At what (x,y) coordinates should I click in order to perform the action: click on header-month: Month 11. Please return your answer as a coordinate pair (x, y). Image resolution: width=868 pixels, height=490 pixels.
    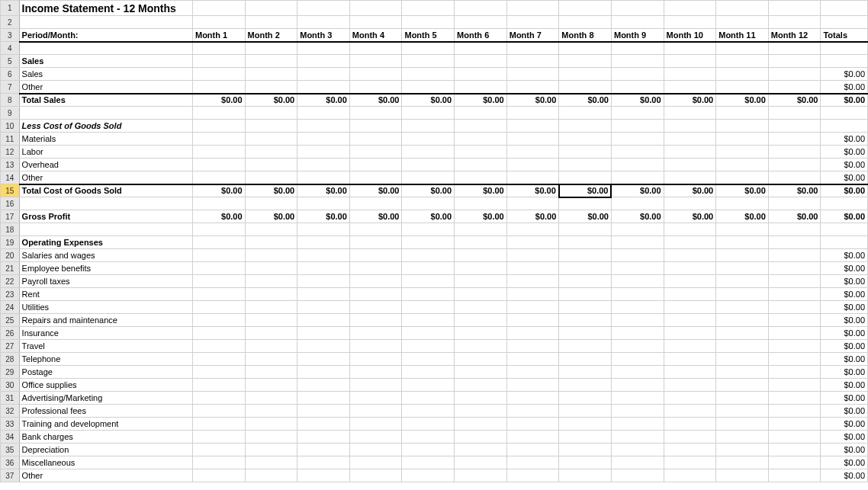
    Looking at the image, I should click on (743, 35).